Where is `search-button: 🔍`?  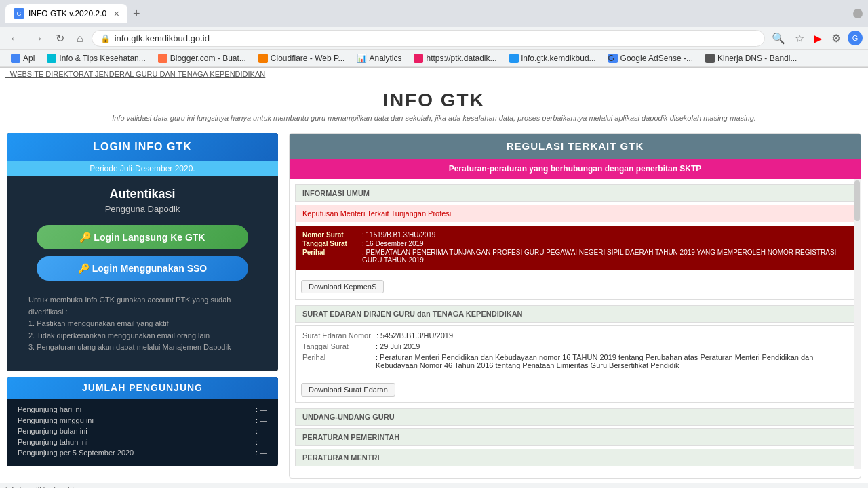
search-button: 🔍 is located at coordinates (778, 38).